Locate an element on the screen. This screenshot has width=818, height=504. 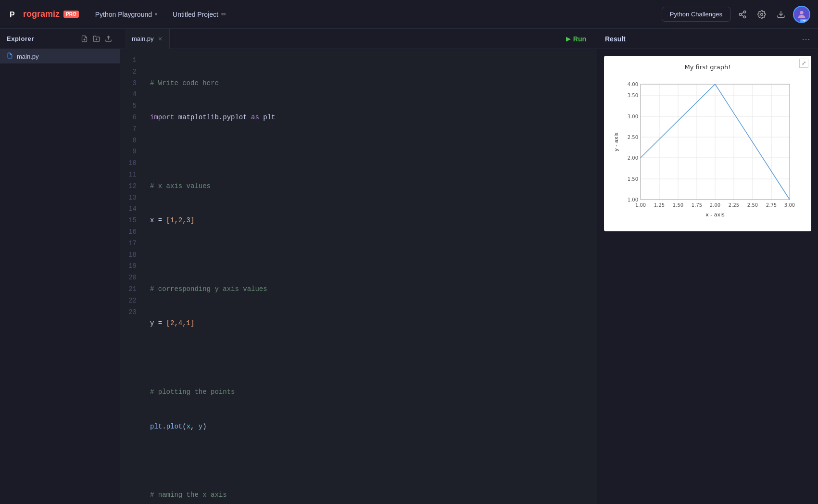
more-options-button: ⋯ is located at coordinates (806, 39).